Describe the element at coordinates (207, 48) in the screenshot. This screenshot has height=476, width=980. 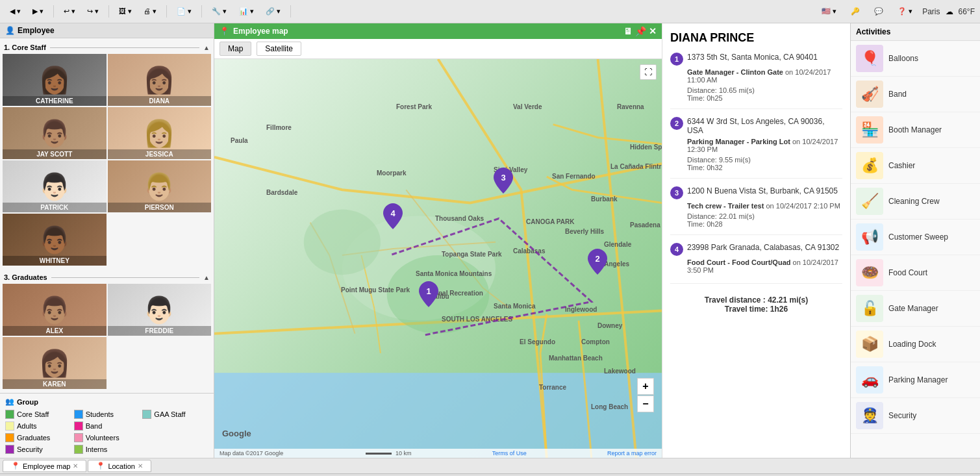
I see `core-staff-toggle: ▲` at that location.